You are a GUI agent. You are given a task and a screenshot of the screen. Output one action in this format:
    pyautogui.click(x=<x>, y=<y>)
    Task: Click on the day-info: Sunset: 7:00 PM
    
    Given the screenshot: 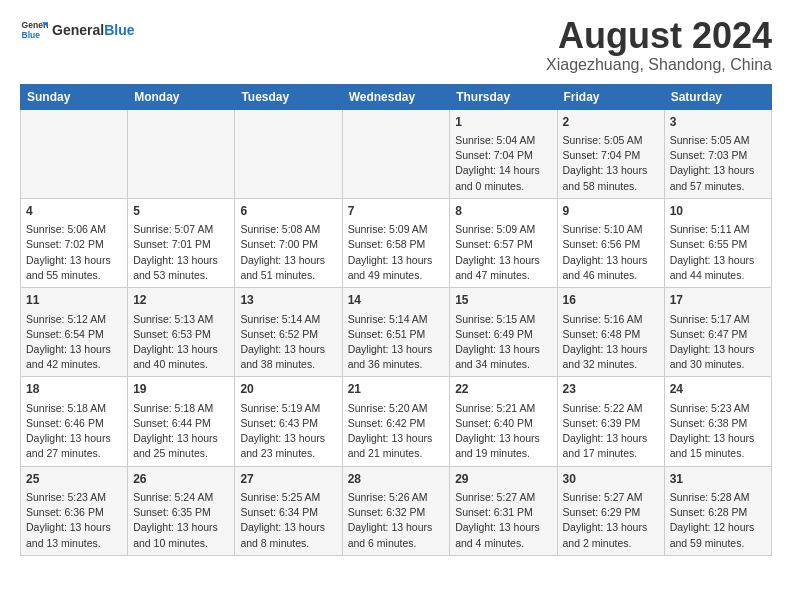 What is the action you would take?
    pyautogui.click(x=288, y=244)
    